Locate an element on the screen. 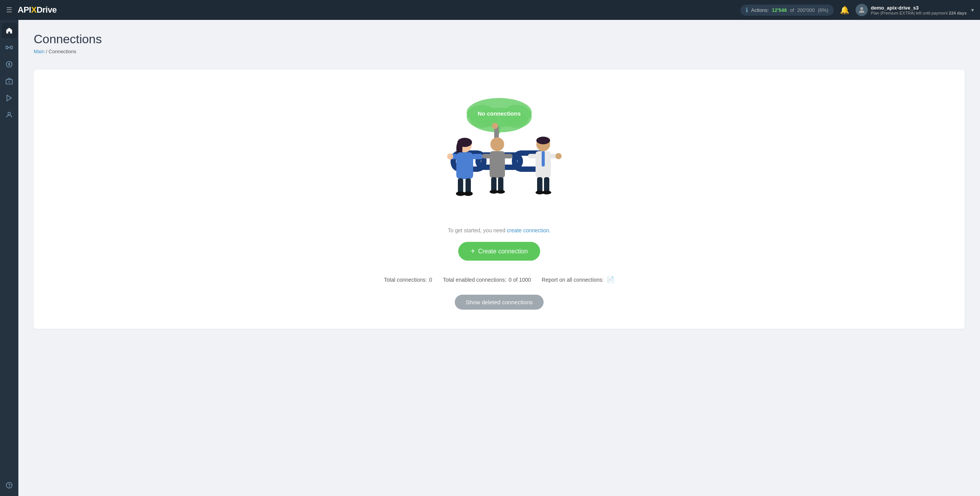 The height and width of the screenshot is (496, 980). plus-icon: + is located at coordinates (473, 251).